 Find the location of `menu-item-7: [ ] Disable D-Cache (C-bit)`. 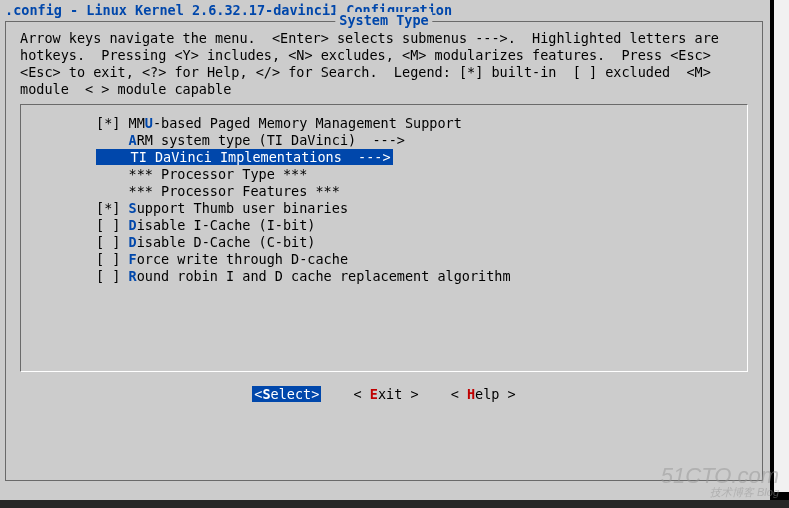

menu-item-7: [ ] Disable D-Cache (C-bit) is located at coordinates (384, 242).